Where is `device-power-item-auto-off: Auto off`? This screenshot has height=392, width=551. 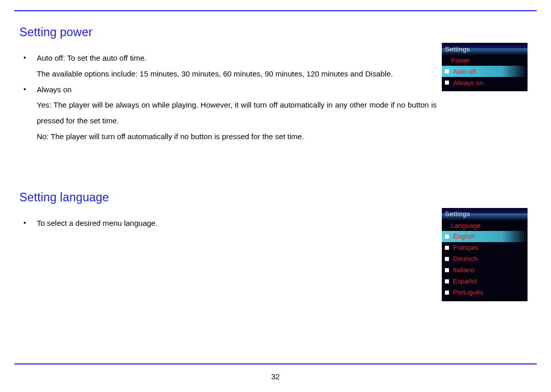 device-power-item-auto-off: Auto off is located at coordinates (485, 71).